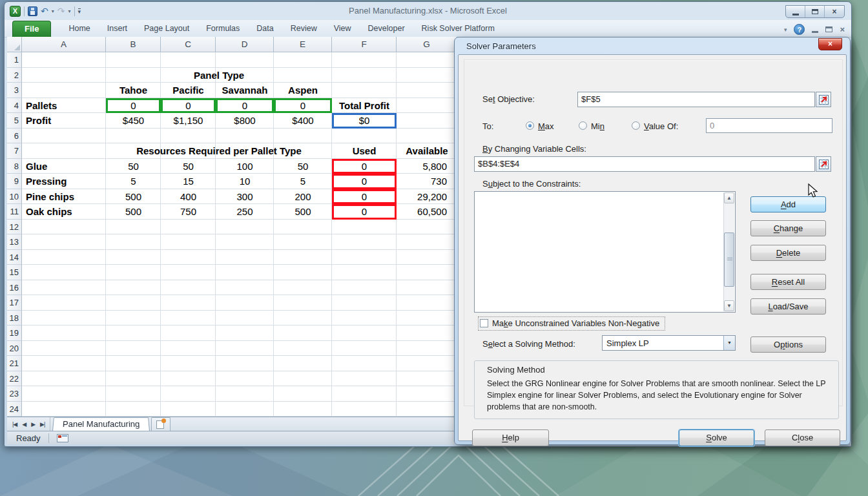 This screenshot has height=496, width=868. I want to click on cell-F4: Total Profit, so click(364, 106).